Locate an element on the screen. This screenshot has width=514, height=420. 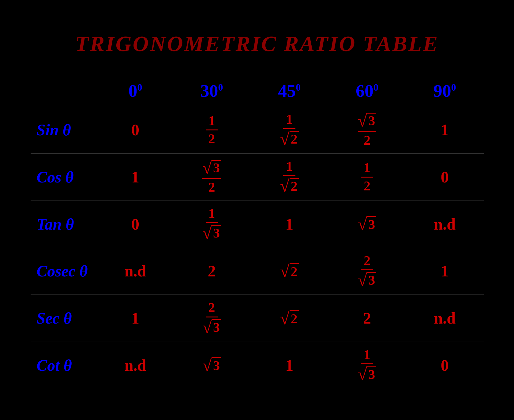
header-30deg: 300 is located at coordinates (212, 91).